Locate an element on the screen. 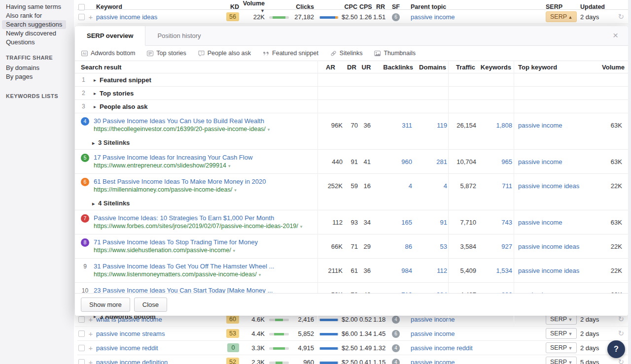 The width and height of the screenshot is (631, 364). domains-link: 281 is located at coordinates (442, 162).